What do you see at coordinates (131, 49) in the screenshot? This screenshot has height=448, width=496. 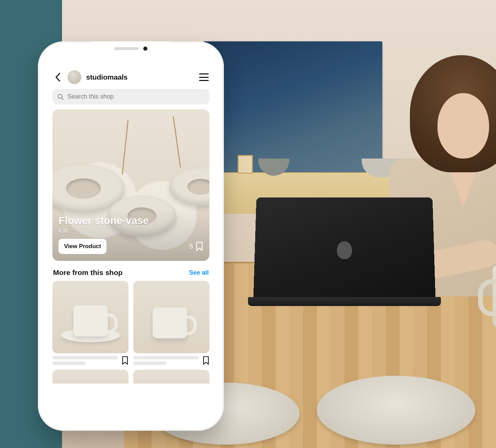 I see `phone-notch` at bounding box center [131, 49].